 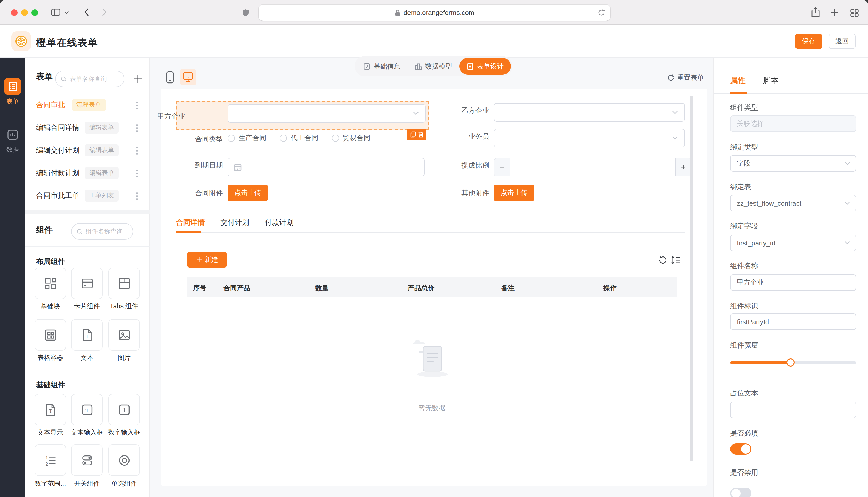 I want to click on list-item-edit-contract: 编辑合同详情 编辑表单, so click(x=87, y=128).